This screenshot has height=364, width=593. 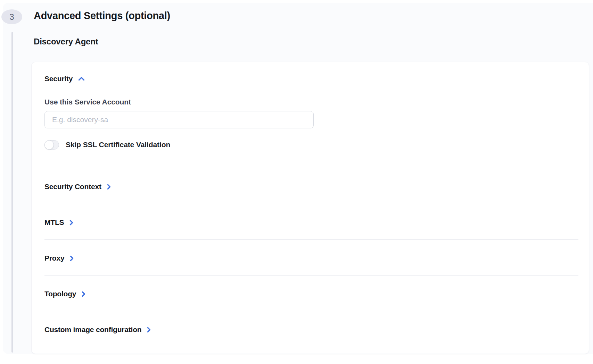 What do you see at coordinates (73, 187) in the screenshot?
I see `section-label: Security Context` at bounding box center [73, 187].